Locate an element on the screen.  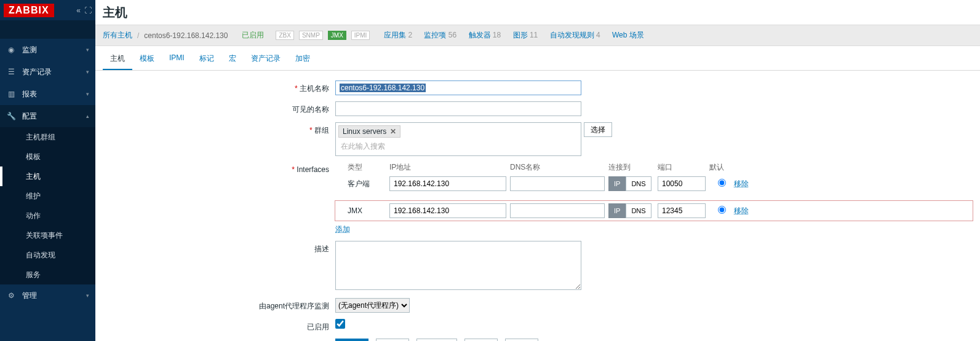
nav-label: 报表 is located at coordinates (30, 95).